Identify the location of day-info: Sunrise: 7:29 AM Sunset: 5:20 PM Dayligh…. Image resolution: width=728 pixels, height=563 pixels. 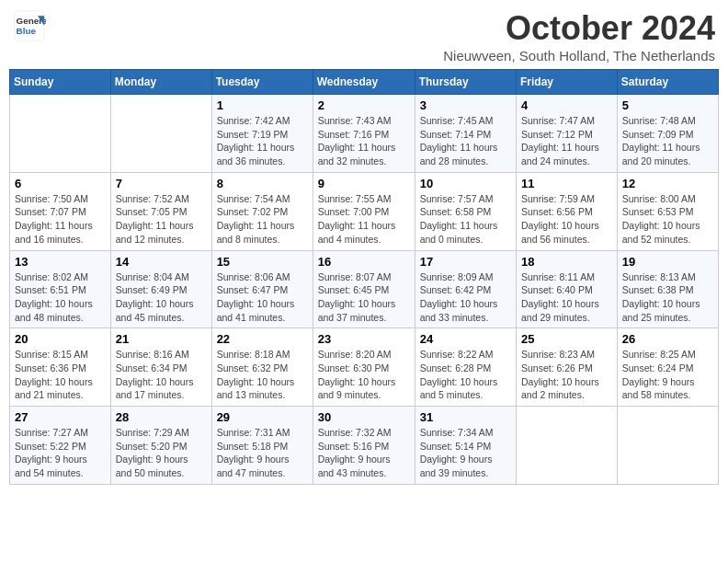
(162, 453).